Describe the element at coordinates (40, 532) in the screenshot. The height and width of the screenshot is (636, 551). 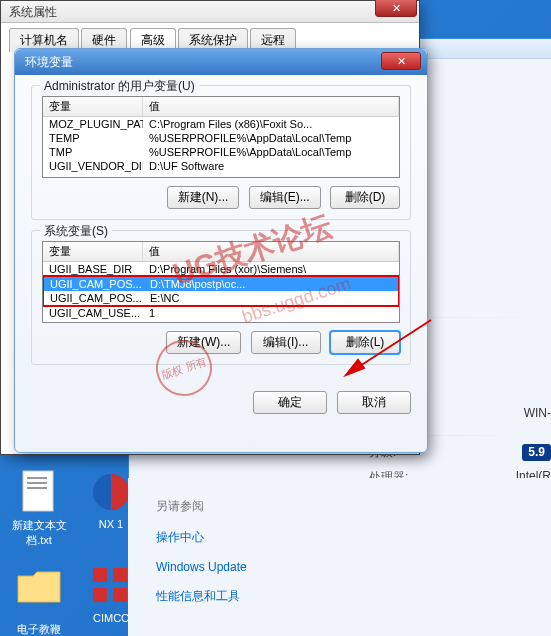
I see `icon-label: 新建文本文 档.txt` at that location.